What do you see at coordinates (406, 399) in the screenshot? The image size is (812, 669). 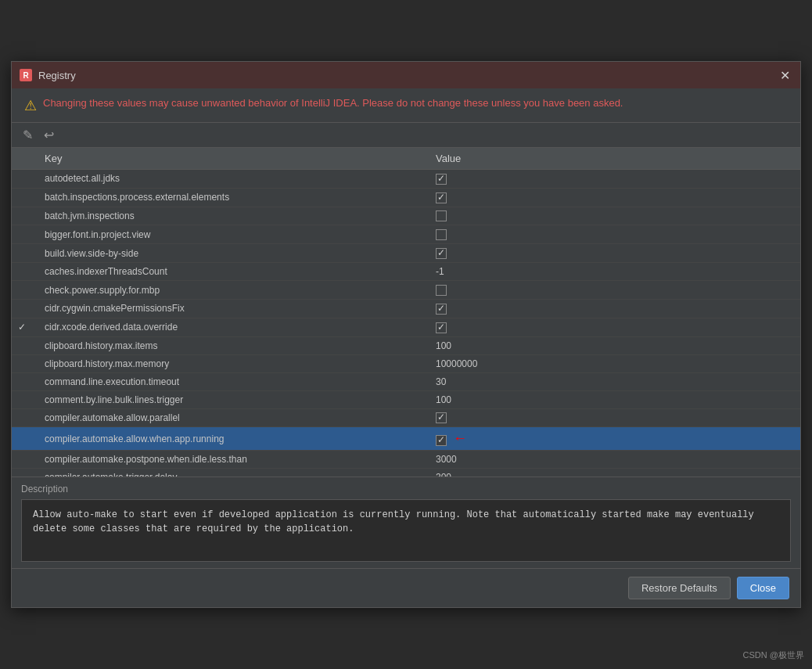 I see `table-row: comment.by.line.bulk.lines.trigger100` at bounding box center [406, 399].